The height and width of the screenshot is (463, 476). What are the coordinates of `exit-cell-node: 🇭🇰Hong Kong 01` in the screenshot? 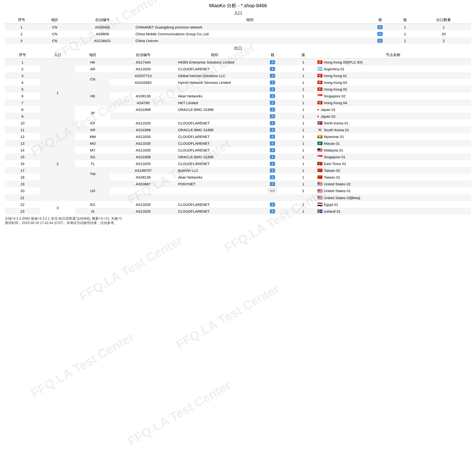 It's located at (393, 76).